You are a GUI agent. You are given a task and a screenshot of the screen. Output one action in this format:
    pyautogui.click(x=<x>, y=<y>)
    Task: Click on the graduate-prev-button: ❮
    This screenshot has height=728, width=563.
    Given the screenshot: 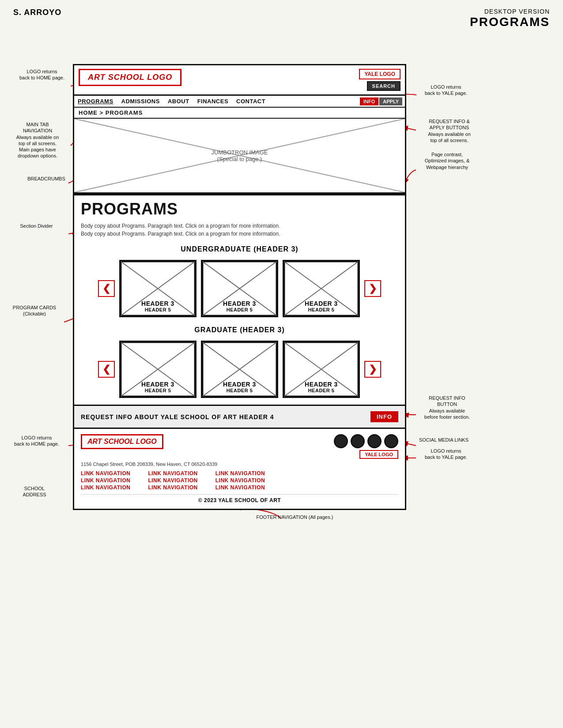 What is the action you would take?
    pyautogui.click(x=106, y=369)
    